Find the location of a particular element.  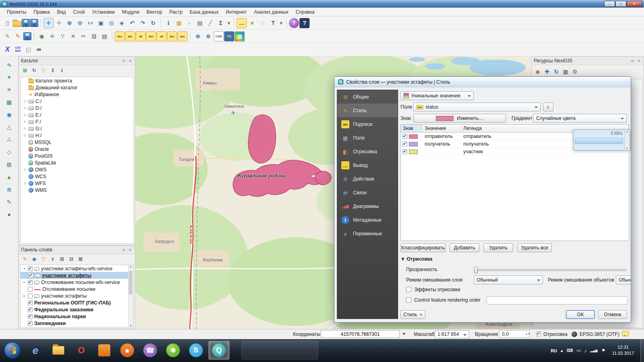

vector-tool-13-icon: ● is located at coordinates (9, 214).